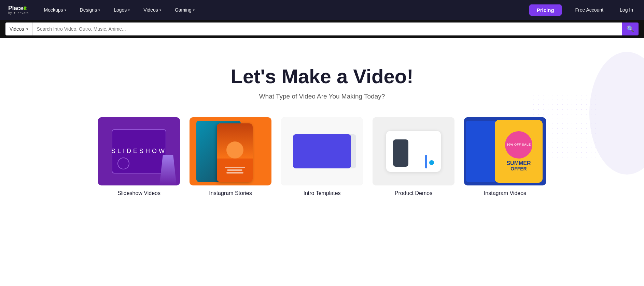 The width and height of the screenshot is (644, 286). What do you see at coordinates (626, 10) in the screenshot?
I see `login-button: Log In` at bounding box center [626, 10].